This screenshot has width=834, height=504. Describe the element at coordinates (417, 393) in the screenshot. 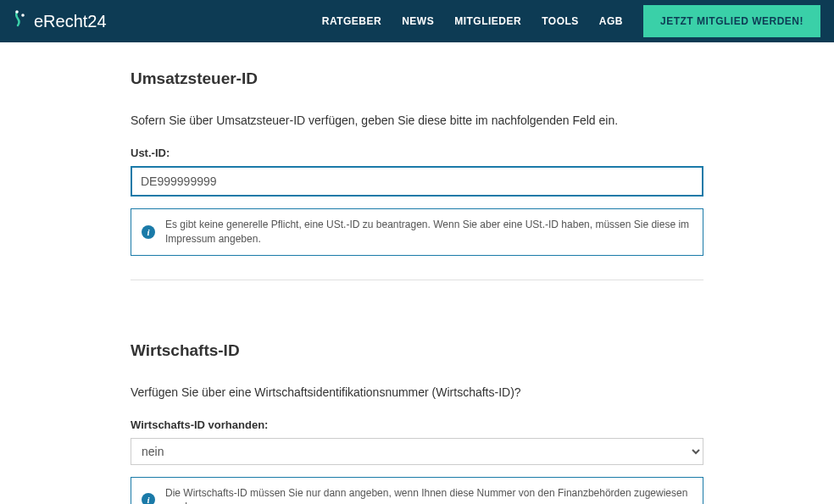

I see `section-desc-wirtschafts: Verfügen Sie über eine Wirtschaftsidenti…` at that location.